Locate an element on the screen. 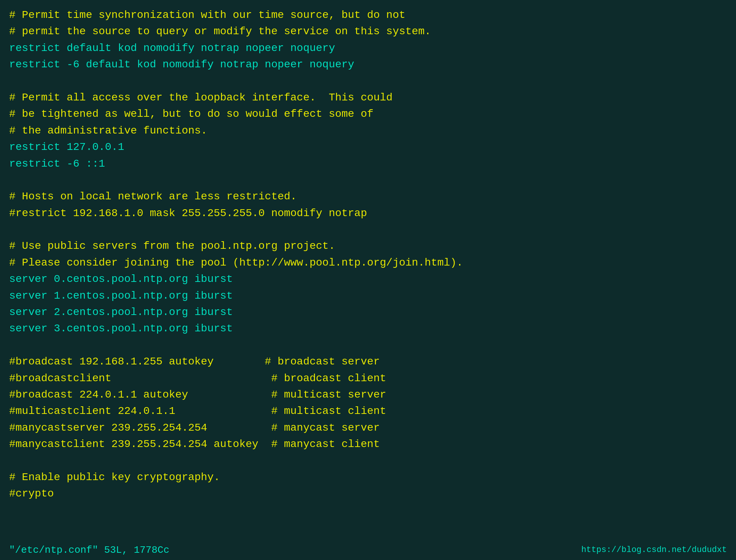 Image resolution: width=736 pixels, height=560 pixels. code-line: server 2.centos.pool.ntp.org iburst is located at coordinates (121, 312).